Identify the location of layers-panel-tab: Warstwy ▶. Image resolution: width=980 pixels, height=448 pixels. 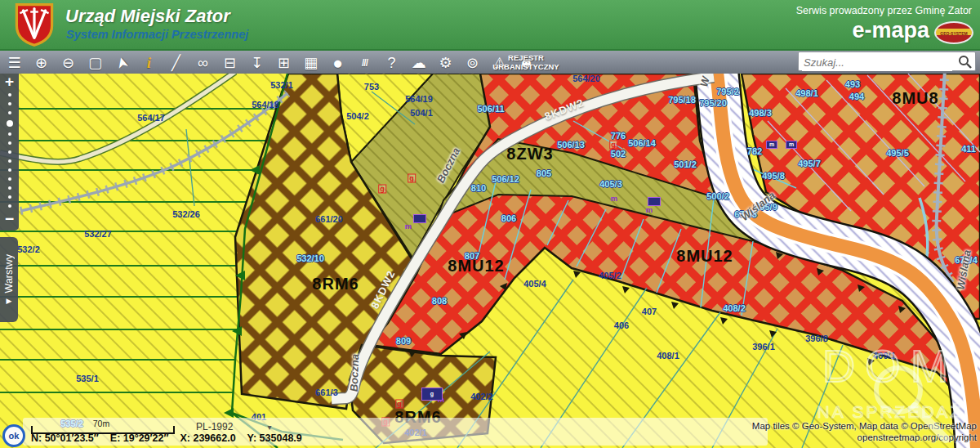
(9, 280).